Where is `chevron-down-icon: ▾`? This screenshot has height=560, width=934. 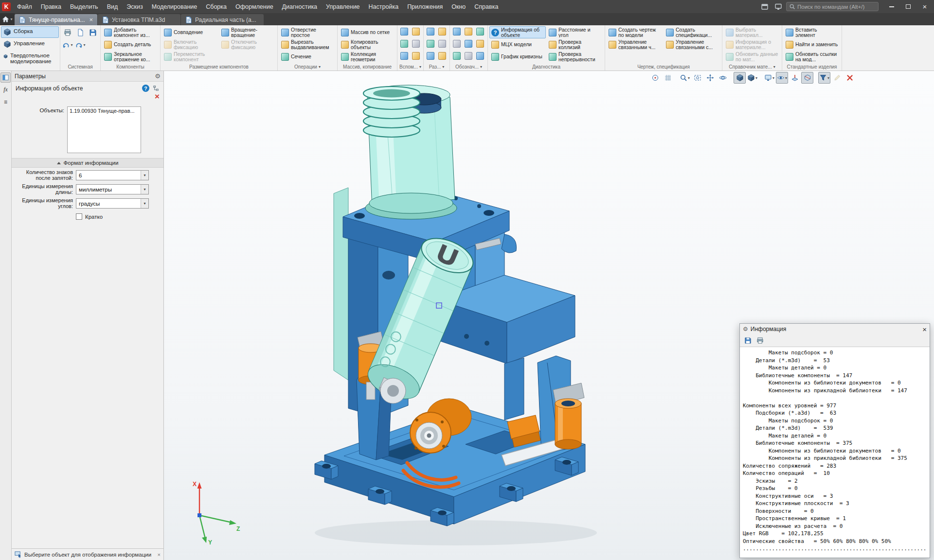
chevron-down-icon: ▾ is located at coordinates (144, 203).